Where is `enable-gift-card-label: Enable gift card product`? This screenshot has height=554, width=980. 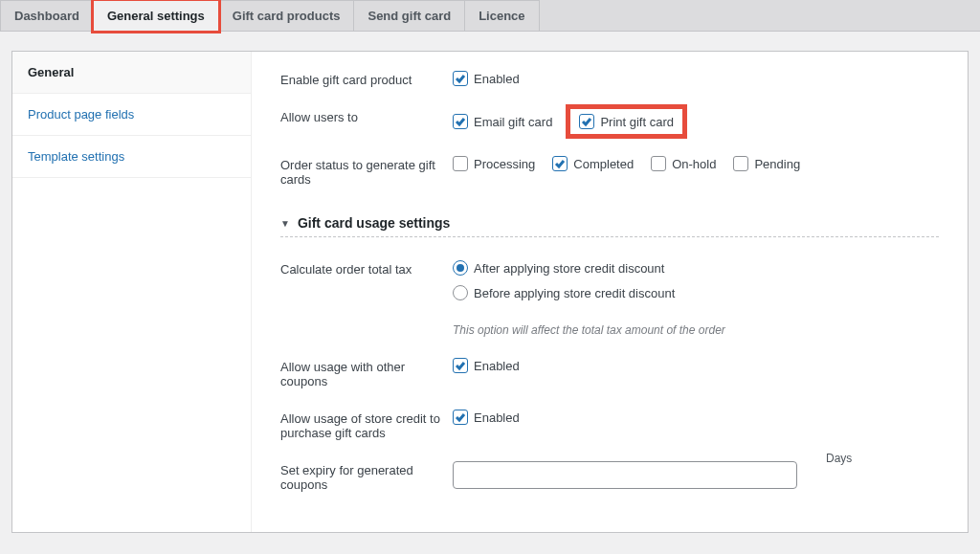 enable-gift-card-label: Enable gift card product is located at coordinates (367, 78).